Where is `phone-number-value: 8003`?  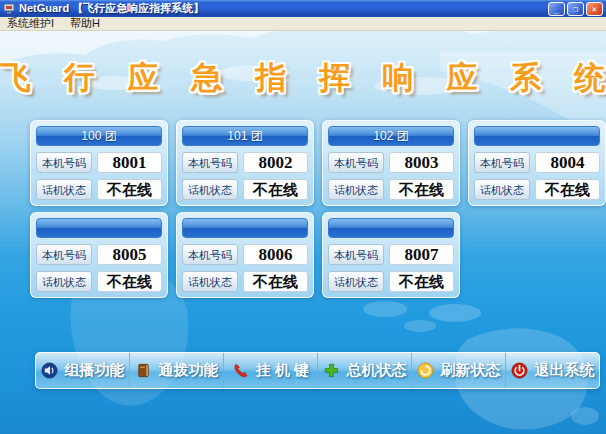
phone-number-value: 8003 is located at coordinates (422, 162).